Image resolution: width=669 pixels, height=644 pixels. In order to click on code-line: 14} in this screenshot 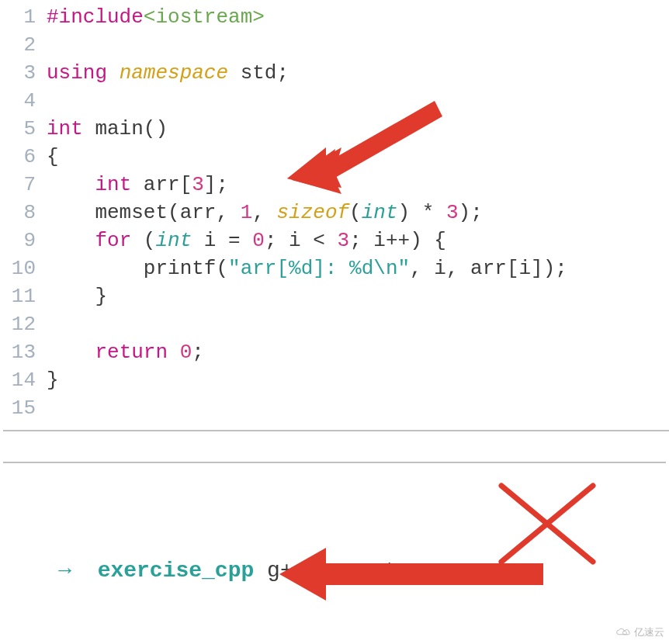, I will do `click(334, 380)`.